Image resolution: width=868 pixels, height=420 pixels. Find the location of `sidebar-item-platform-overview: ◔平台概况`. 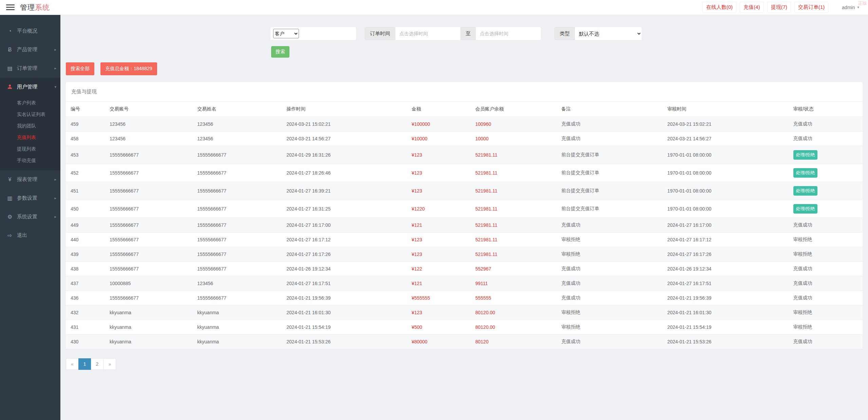

sidebar-item-platform-overview: ◔平台概况 is located at coordinates (30, 31).